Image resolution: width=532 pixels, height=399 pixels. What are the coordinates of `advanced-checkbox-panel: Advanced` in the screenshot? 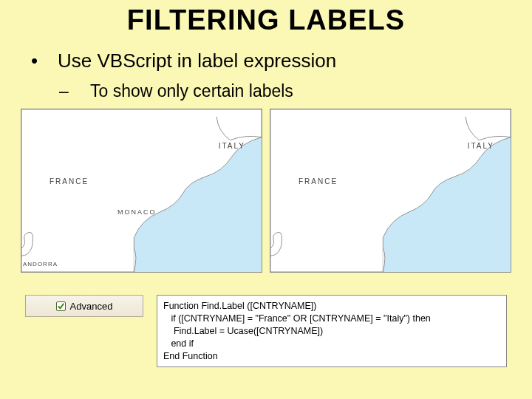 It's located at (84, 306).